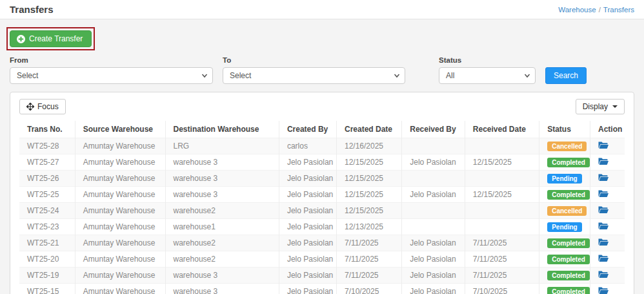 Image resolution: width=644 pixels, height=294 pixels. What do you see at coordinates (565, 275) in the screenshot?
I see `cell-status: Completed` at bounding box center [565, 275].